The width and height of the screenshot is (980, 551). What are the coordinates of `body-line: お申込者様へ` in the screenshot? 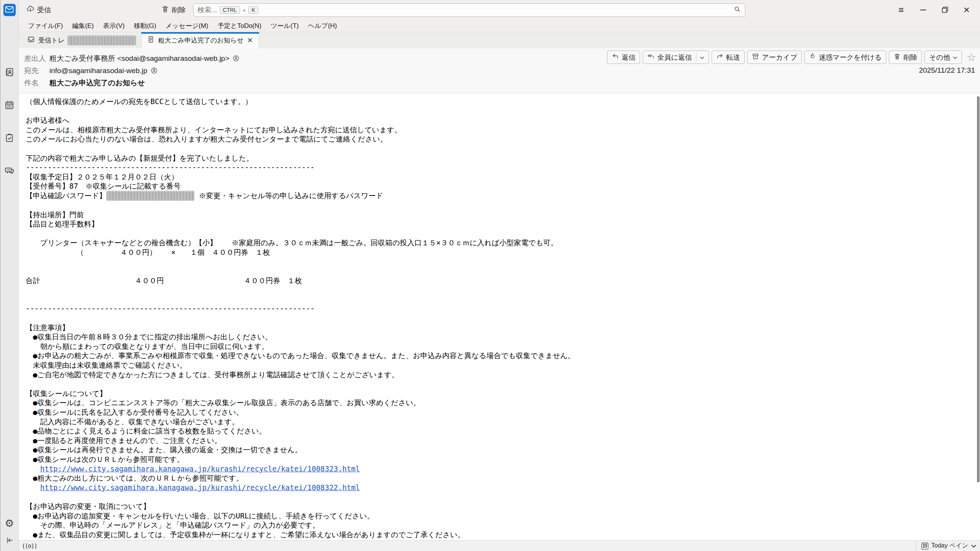 It's located at (498, 120).